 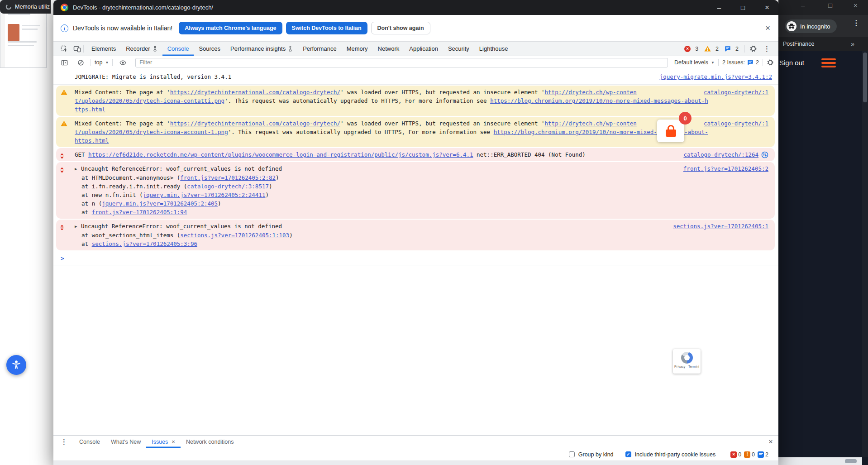 I want to click on recaptcha-badge: Privacy - Termini, so click(x=687, y=361).